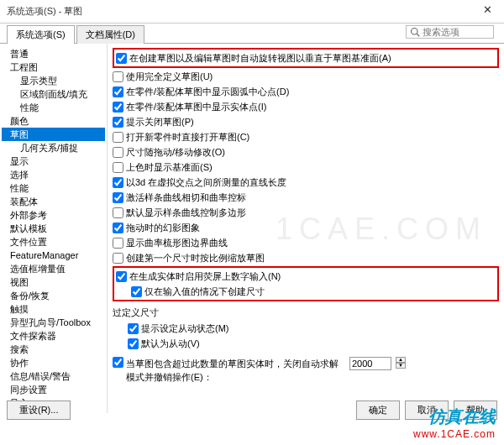  Describe the element at coordinates (306, 258) in the screenshot. I see `opt-scale-first: 创建第一个尺寸时按比例缩放草图` at that location.